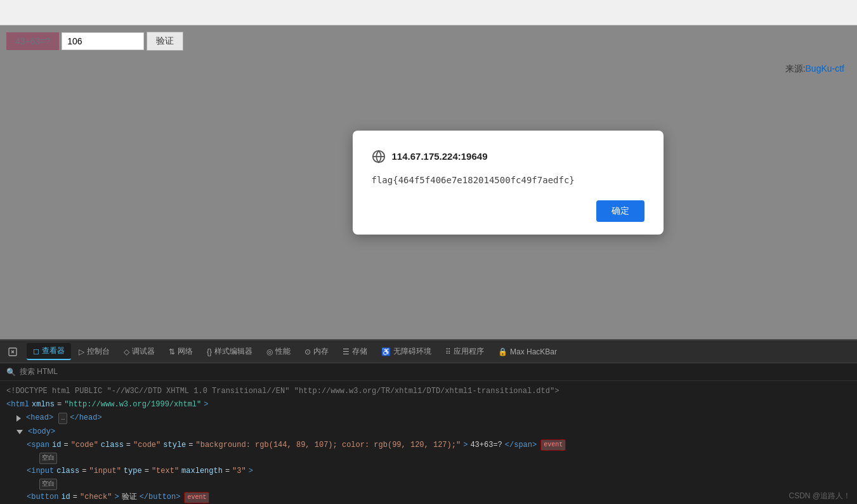 The image size is (857, 504). Describe the element at coordinates (98, 351) in the screenshot. I see `console-tab-label: 控制台` at that location.